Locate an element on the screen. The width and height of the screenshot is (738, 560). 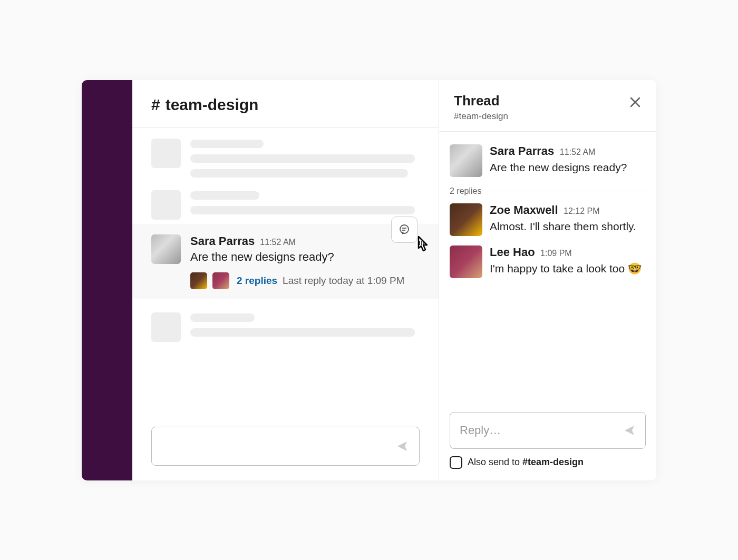
replies-divider: 2 replies is located at coordinates (548, 191).